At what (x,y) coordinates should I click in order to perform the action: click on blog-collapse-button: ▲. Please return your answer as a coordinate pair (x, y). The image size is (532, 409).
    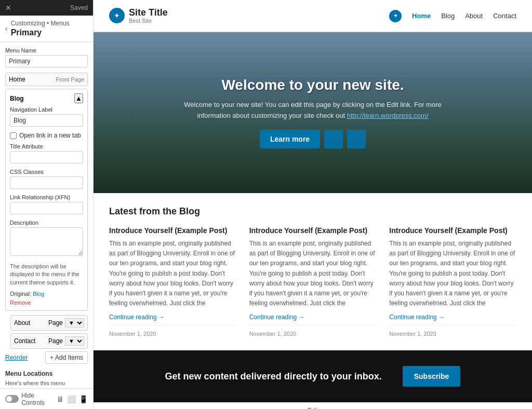
    Looking at the image, I should click on (79, 99).